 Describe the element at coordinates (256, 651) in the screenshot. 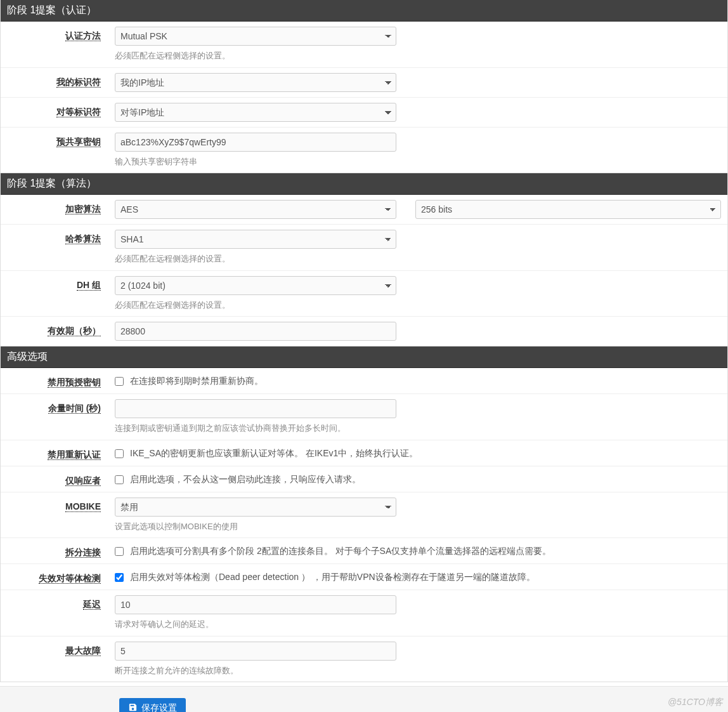

I see `dpd-maxfail-input` at that location.